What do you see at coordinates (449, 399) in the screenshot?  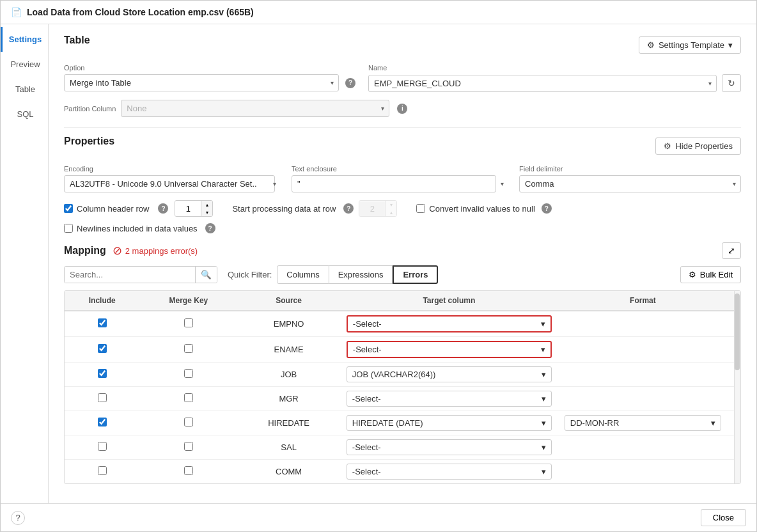 I see `target-select-mgr: -Select- ▾` at bounding box center [449, 399].